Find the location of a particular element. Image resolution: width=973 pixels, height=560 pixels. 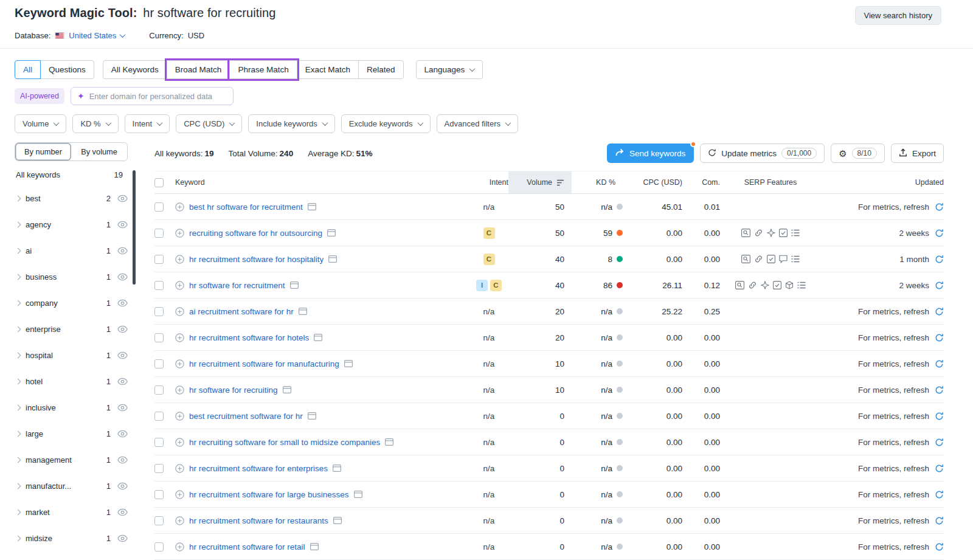

column-updated: Updated is located at coordinates (881, 182).